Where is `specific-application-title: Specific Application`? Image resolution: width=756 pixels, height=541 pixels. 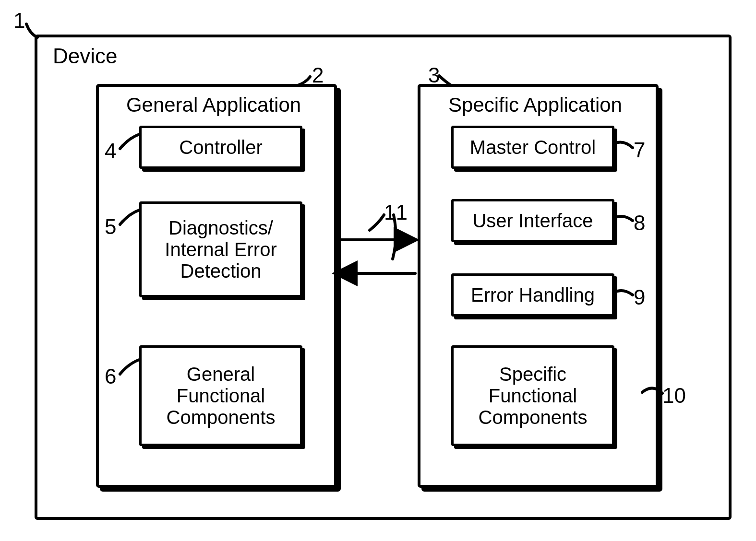 specific-application-title: Specific Application is located at coordinates (535, 105).